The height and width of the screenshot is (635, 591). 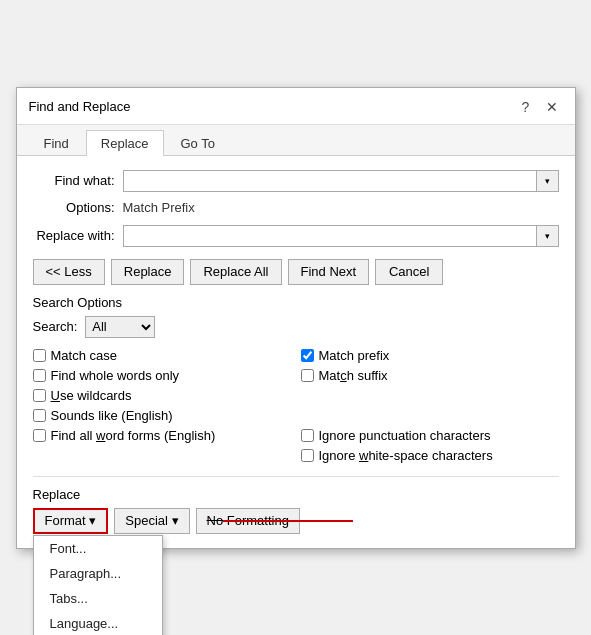 What do you see at coordinates (548, 181) in the screenshot?
I see `find-what-dropdown-btn: ▾` at bounding box center [548, 181].